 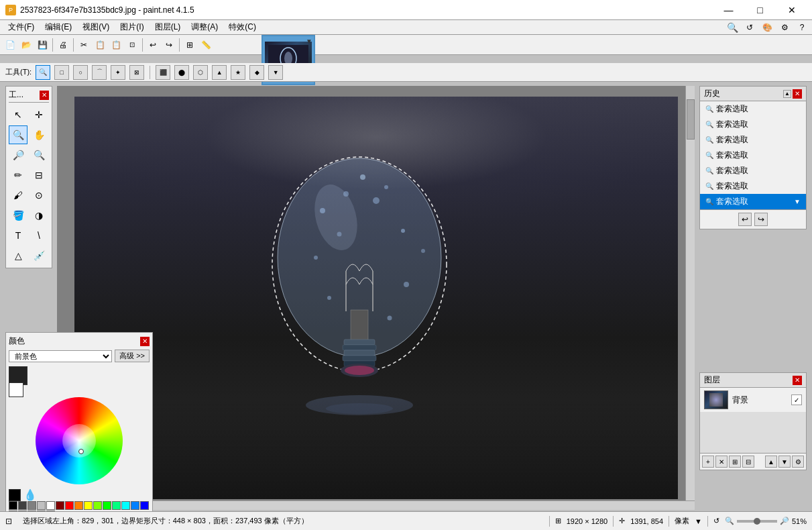 What do you see at coordinates (690, 293) in the screenshot?
I see `vertical-scrollbar` at bounding box center [690, 293].